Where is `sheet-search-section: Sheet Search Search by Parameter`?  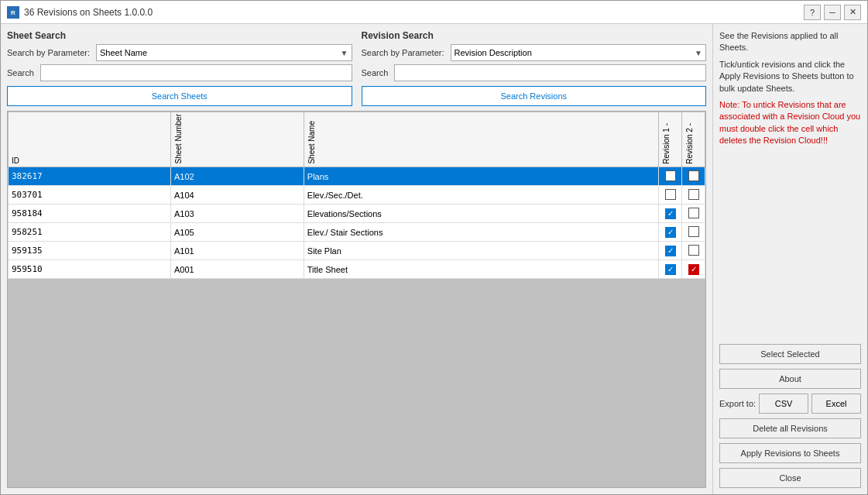
sheet-search-section: Sheet Search Search by Parameter is located at coordinates (180, 68).